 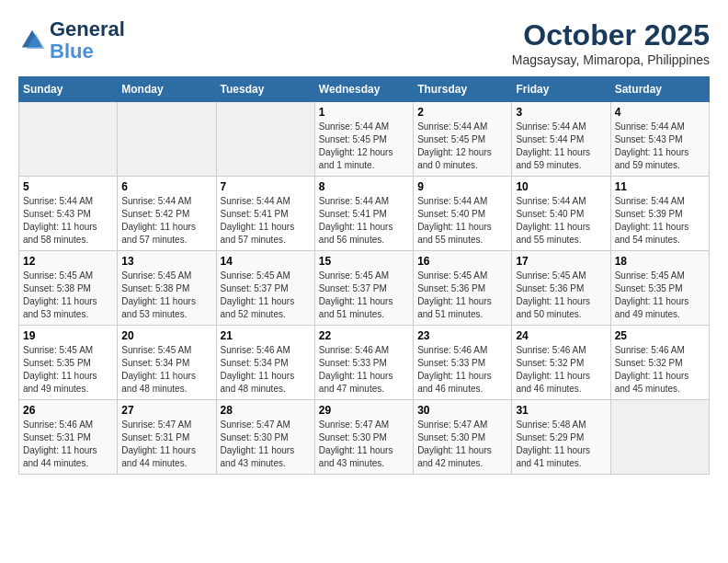 I want to click on week-row-5: 26Sunrise: 5:46 AM Sunset: 5:31 PM Dayli…, so click(x=364, y=438).